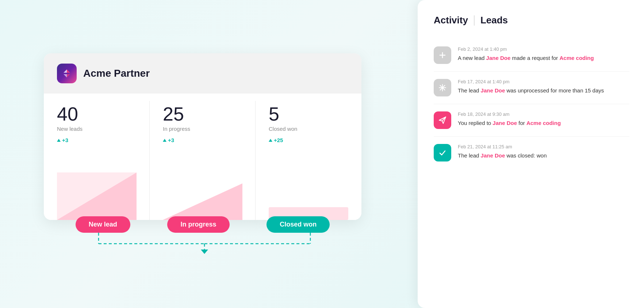 The height and width of the screenshot is (308, 644). What do you see at coordinates (65, 140) in the screenshot?
I see `stat-change-value-new-leads: +3` at bounding box center [65, 140].